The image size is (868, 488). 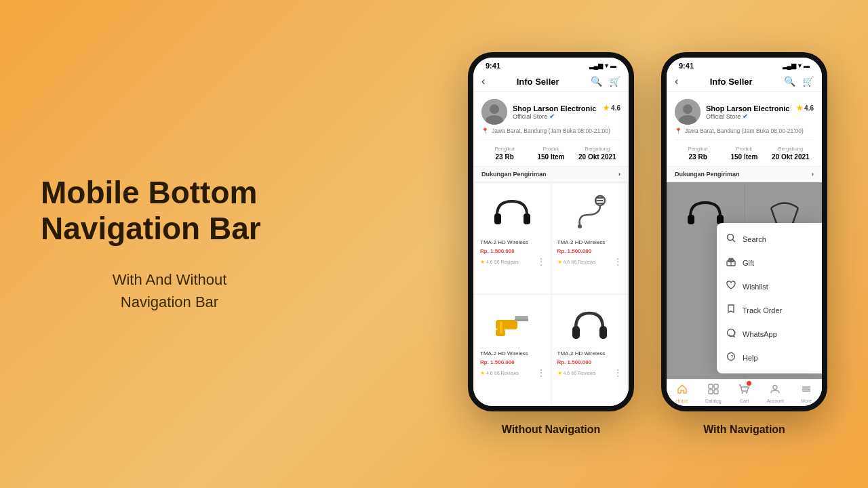 What do you see at coordinates (775, 393) in the screenshot?
I see `nav-account: Account` at bounding box center [775, 393].